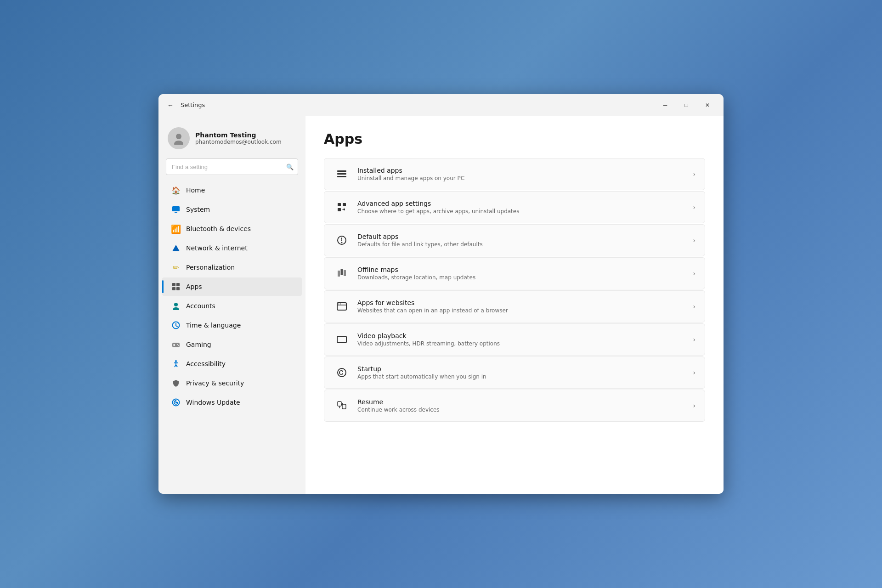  What do you see at coordinates (523, 306) in the screenshot?
I see `apps-for-websites-text: Apps for websites Websites that can open…` at bounding box center [523, 306].